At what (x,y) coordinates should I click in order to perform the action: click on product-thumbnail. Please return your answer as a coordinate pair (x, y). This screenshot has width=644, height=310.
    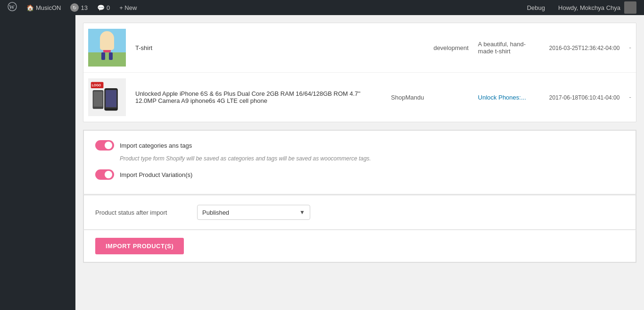
    Looking at the image, I should click on (107, 48).